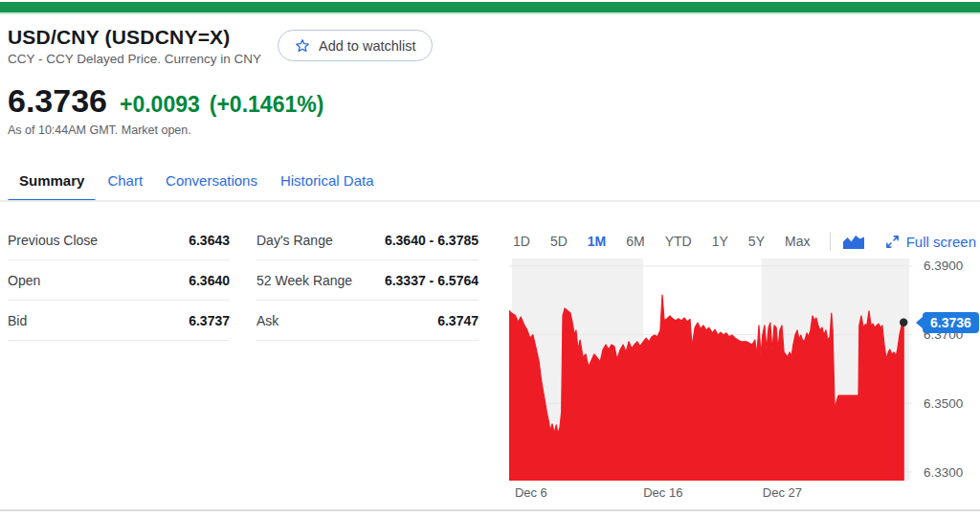 The width and height of the screenshot is (980, 517). I want to click on stat-label: Ask, so click(268, 321).